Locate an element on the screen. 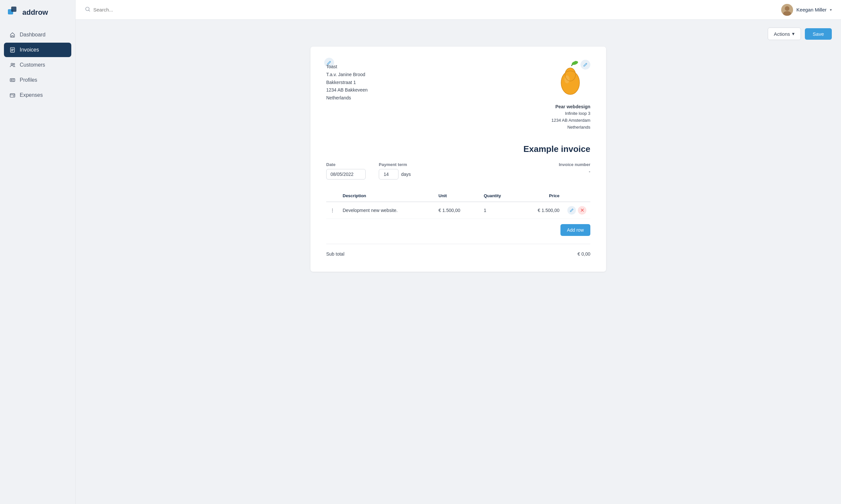 The image size is (841, 504). col-actions is located at coordinates (577, 196).